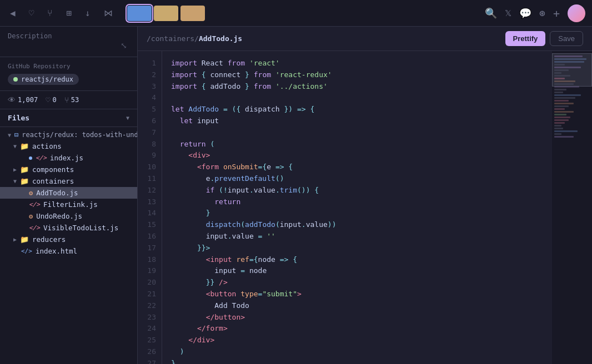 The width and height of the screenshot is (592, 364). What do you see at coordinates (31, 193) in the screenshot?
I see `addtodo-settings-icon: ⚙` at bounding box center [31, 193].